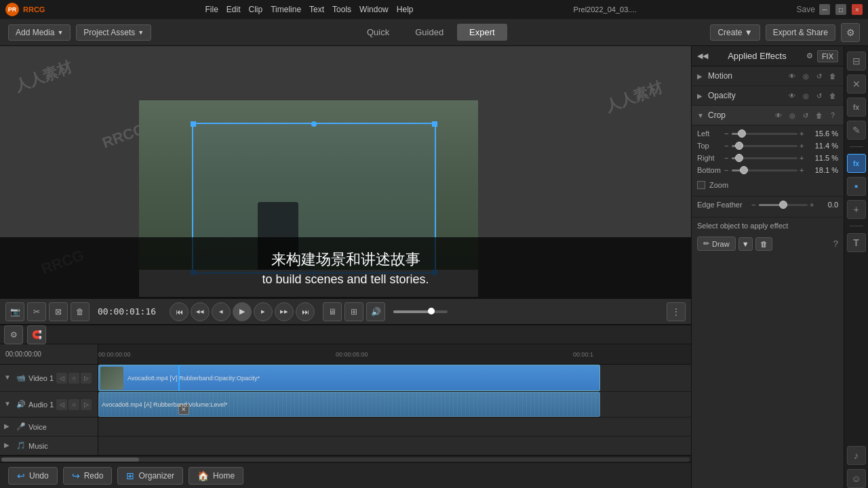 The image size is (868, 488). Describe the element at coordinates (200, 312) in the screenshot. I see `step-back-btn: ◂◂` at that location.